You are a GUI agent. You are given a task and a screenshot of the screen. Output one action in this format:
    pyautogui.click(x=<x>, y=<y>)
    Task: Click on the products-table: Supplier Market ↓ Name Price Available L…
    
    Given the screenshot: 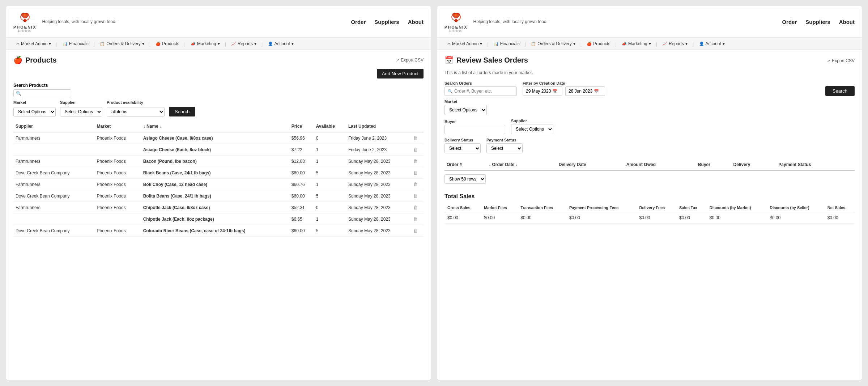 What is the action you would take?
    pyautogui.click(x=218, y=179)
    